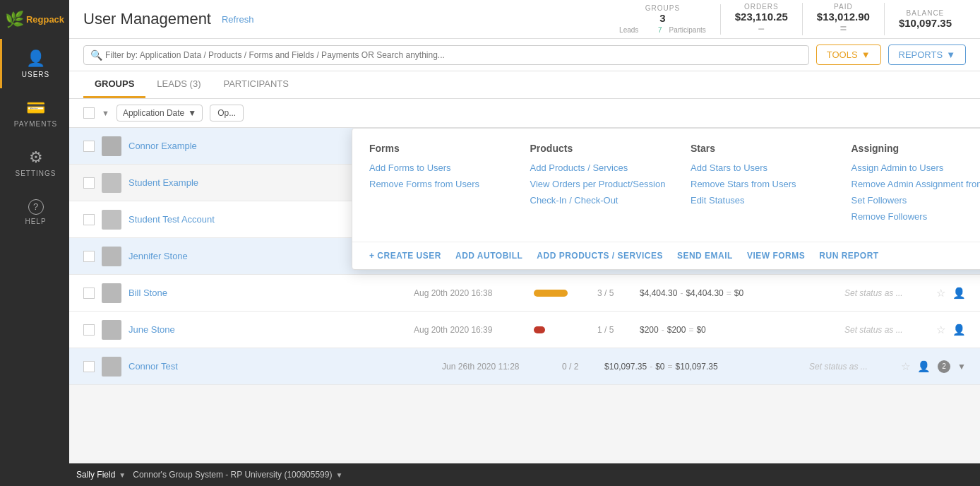  What do you see at coordinates (562, 293) in the screenshot?
I see `progress-bar-wrapper` at bounding box center [562, 293].